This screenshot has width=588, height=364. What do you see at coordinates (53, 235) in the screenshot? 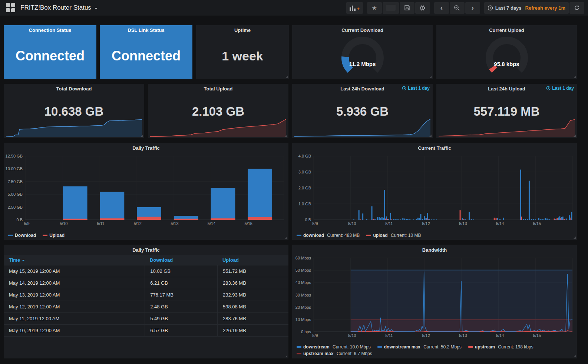
I see `legend-item: Upload` at bounding box center [53, 235].